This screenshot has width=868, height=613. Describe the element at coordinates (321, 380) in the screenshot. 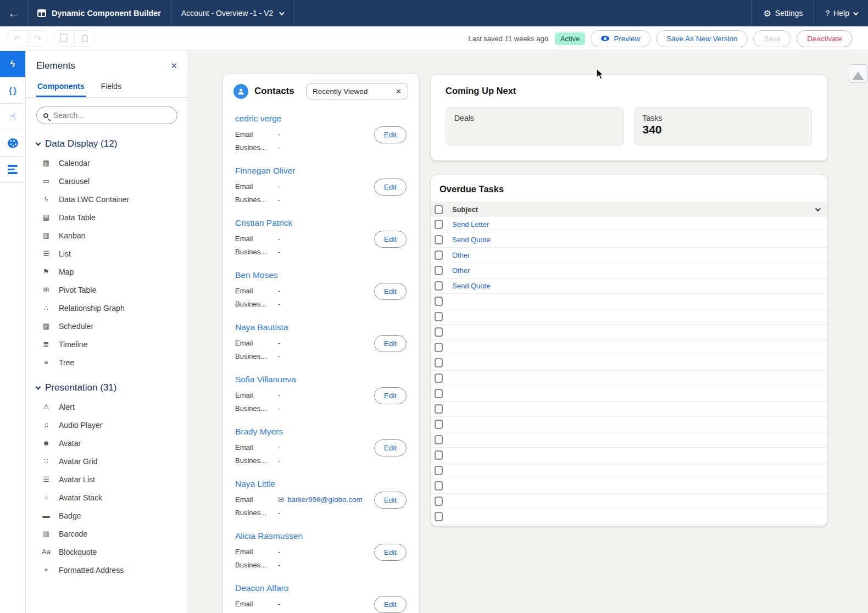

I see `contact-name-link: Sofia Villanueva` at that location.